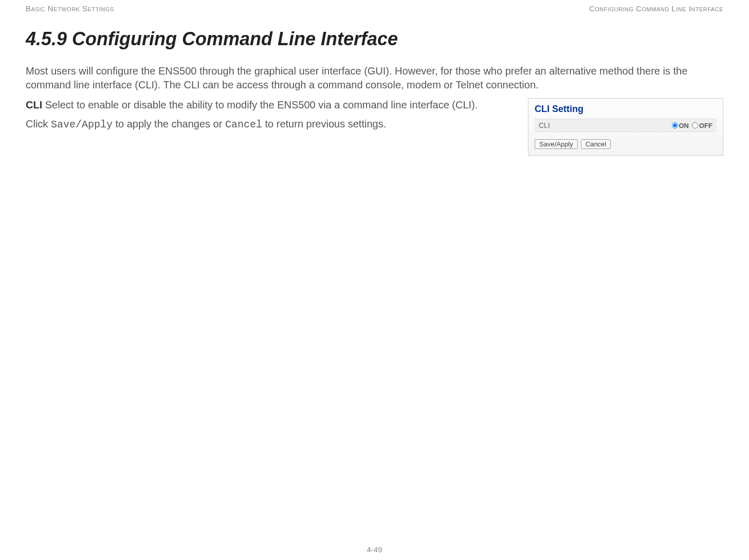 The height and width of the screenshot is (560, 749). What do you see at coordinates (596, 144) in the screenshot?
I see `cancel-button: Cancel` at bounding box center [596, 144].